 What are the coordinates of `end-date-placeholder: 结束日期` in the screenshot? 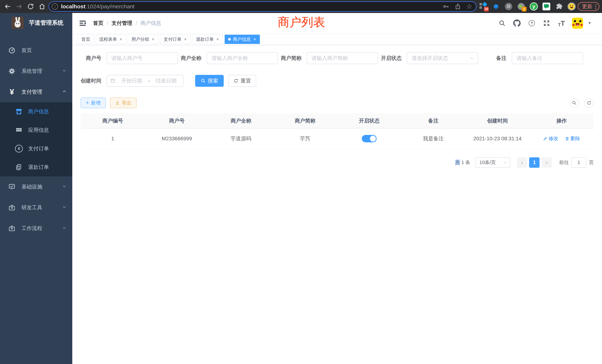 It's located at (166, 81).